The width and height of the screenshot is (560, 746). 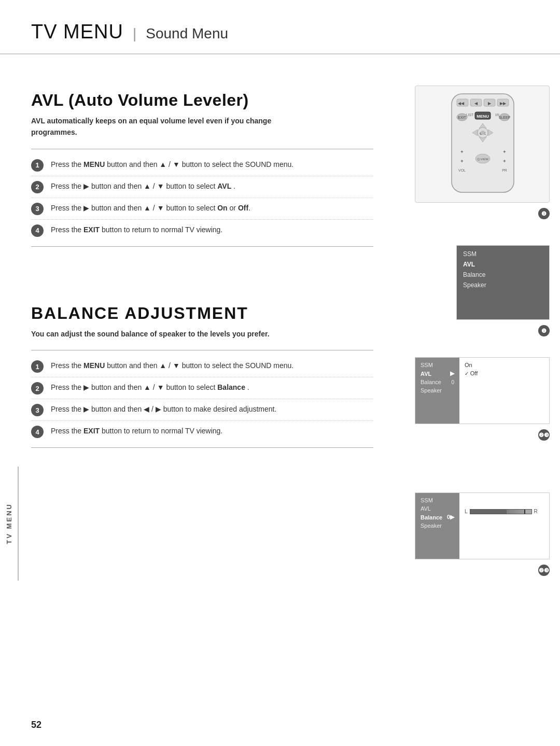 What do you see at coordinates (462, 117) in the screenshot?
I see `svg-text: EXIT` at bounding box center [462, 117].